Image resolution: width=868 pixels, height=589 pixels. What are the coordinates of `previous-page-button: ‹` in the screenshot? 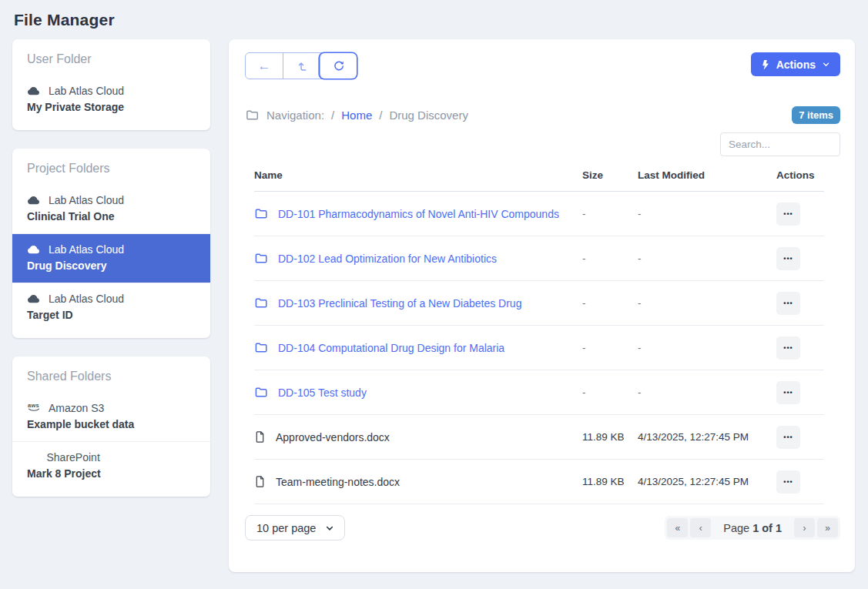 It's located at (701, 528).